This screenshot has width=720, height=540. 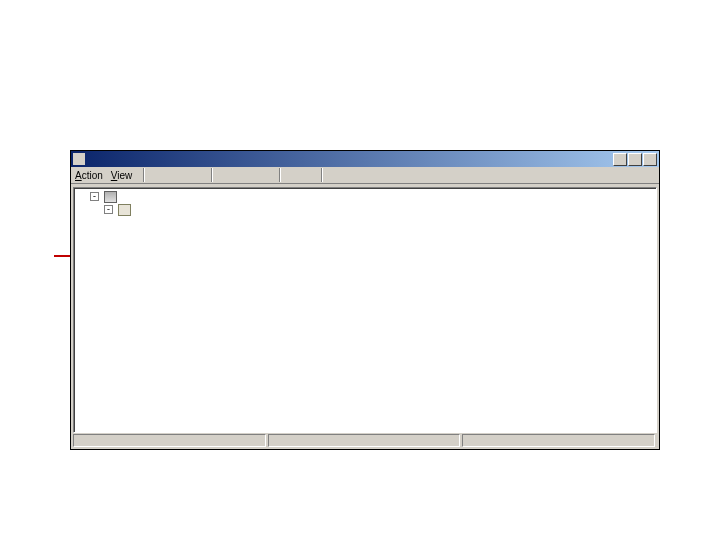 I want to click on menubar: Action View, so click(x=365, y=176).